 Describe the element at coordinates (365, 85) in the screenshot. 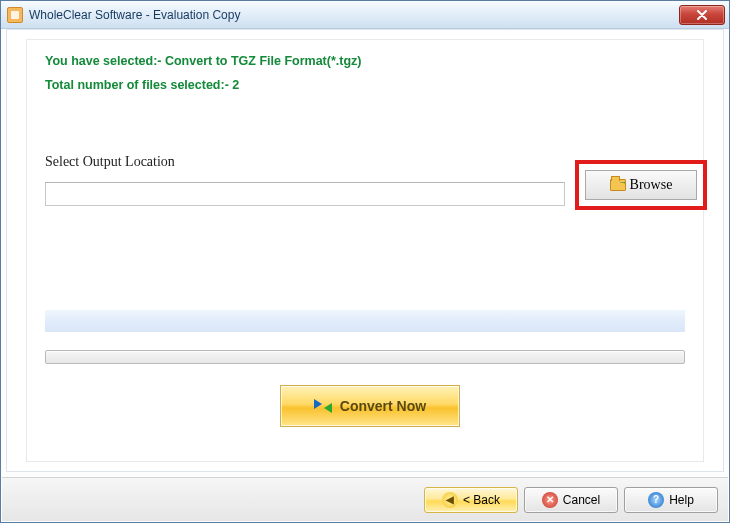

I see `file-count-text: Total number of files selected:- 2` at that location.